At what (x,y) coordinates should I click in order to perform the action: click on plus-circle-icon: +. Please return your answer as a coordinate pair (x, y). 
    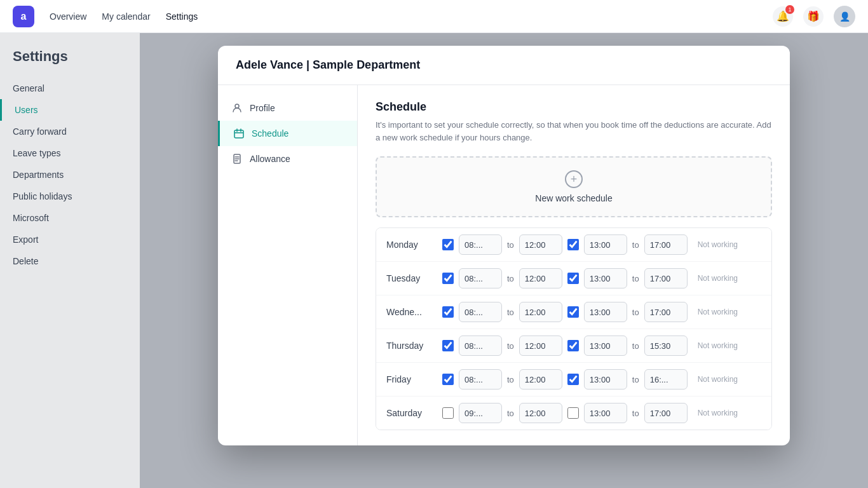
    Looking at the image, I should click on (574, 179).